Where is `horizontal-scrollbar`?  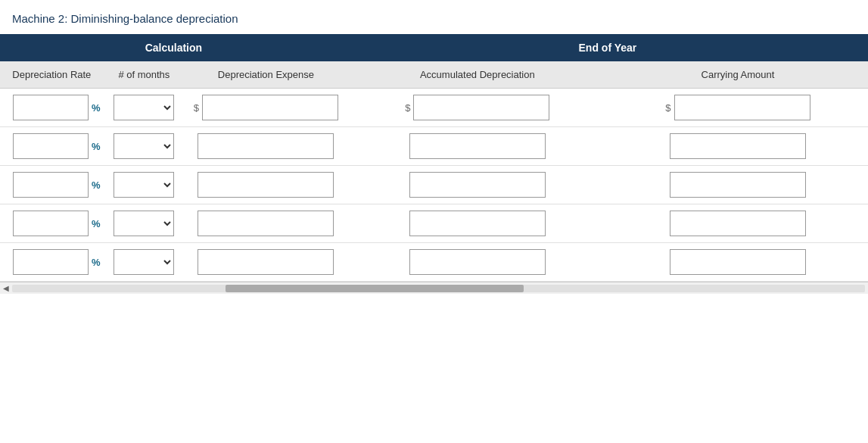
horizontal-scrollbar is located at coordinates (439, 289).